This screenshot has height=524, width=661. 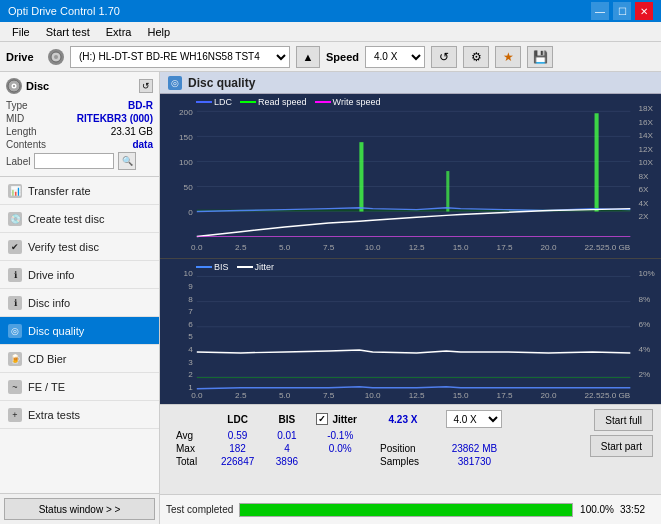 What do you see at coordinates (80, 415) in the screenshot?
I see `sidebar-item-extra-tests: + Extra tests` at bounding box center [80, 415].